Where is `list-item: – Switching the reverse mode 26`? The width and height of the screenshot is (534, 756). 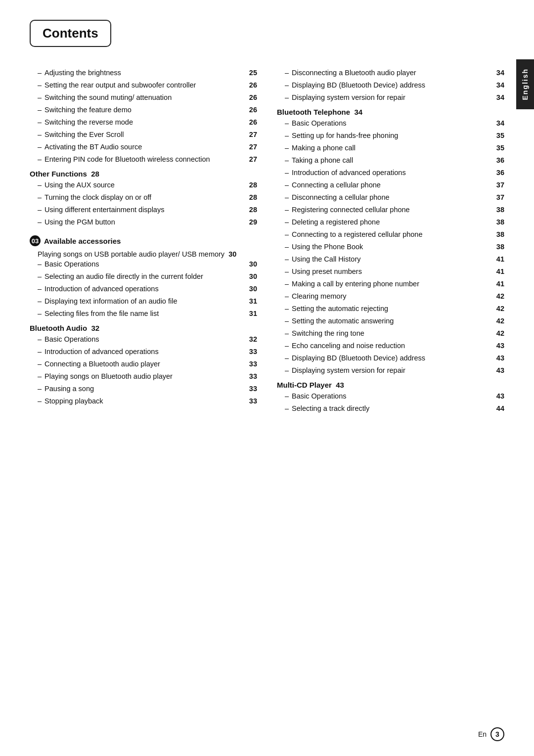
list-item: – Switching the reverse mode 26 is located at coordinates (143, 123).